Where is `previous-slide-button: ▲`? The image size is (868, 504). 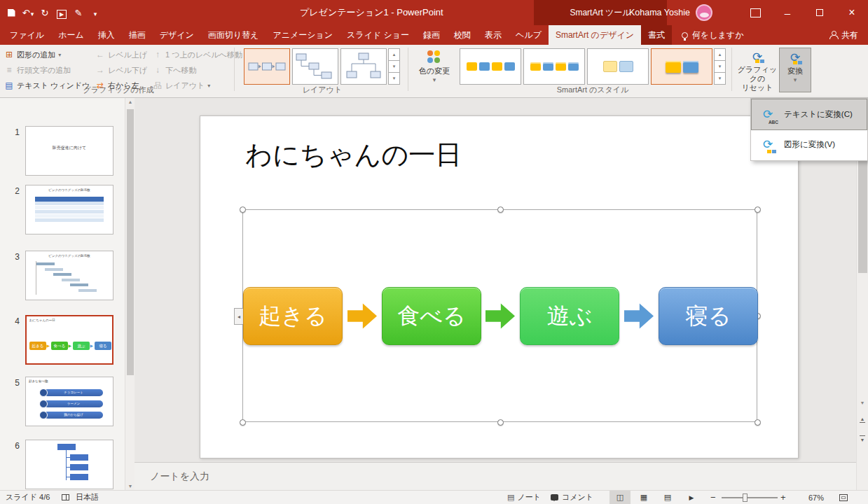 previous-slide-button: ▲ is located at coordinates (862, 420).